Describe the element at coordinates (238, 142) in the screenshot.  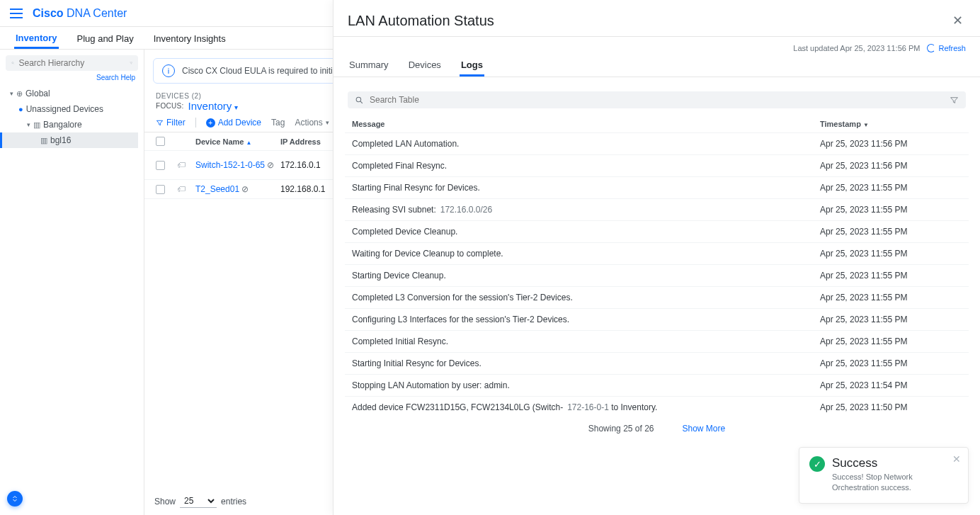
I see `col-device-name: Device Name▲` at that location.